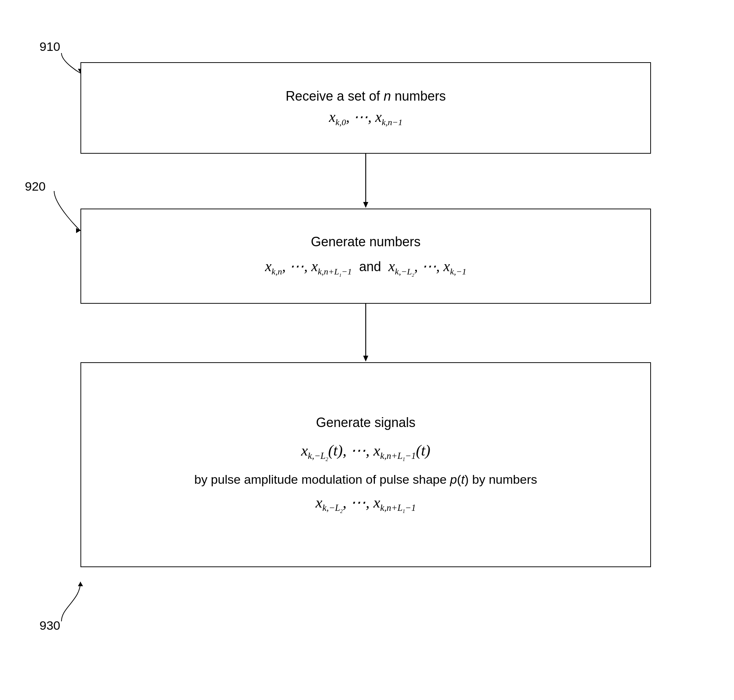 The width and height of the screenshot is (734, 700). Describe the element at coordinates (50, 625) in the screenshot. I see `label-930: 930` at that location.